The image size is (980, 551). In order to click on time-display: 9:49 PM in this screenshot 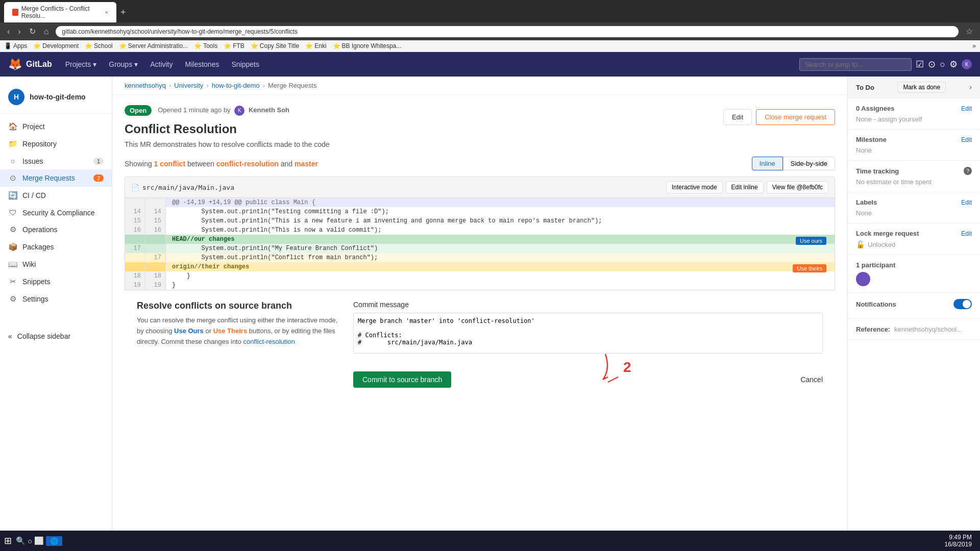, I will do `click(959, 537)`.